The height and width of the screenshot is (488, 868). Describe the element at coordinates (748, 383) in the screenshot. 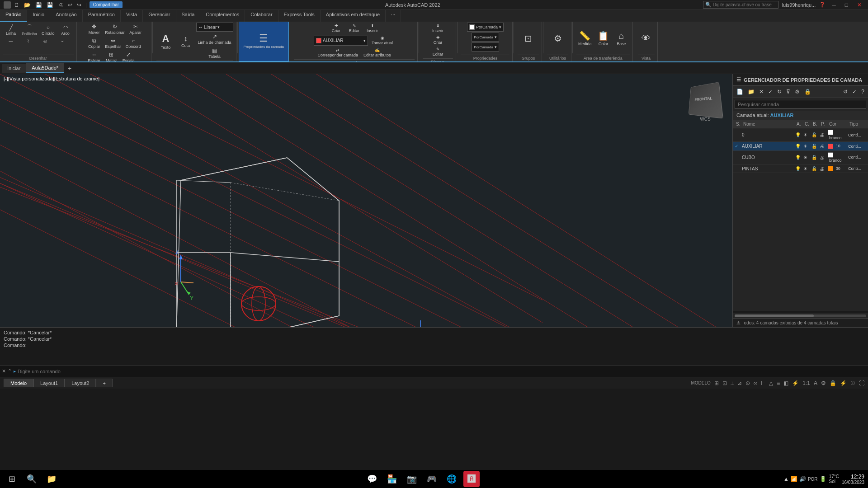

I see `osnap-toggle: ⊙` at that location.